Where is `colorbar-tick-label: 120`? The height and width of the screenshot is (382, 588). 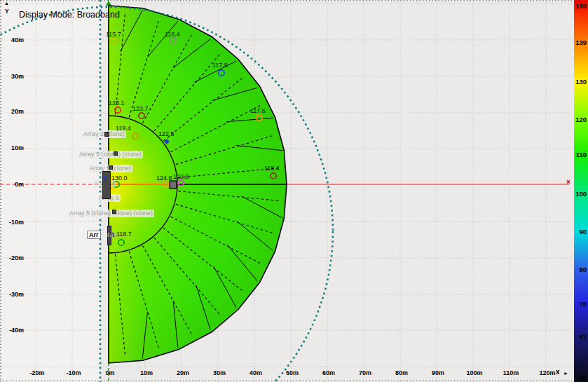
colorbar-tick-label: 120 is located at coordinates (575, 119).